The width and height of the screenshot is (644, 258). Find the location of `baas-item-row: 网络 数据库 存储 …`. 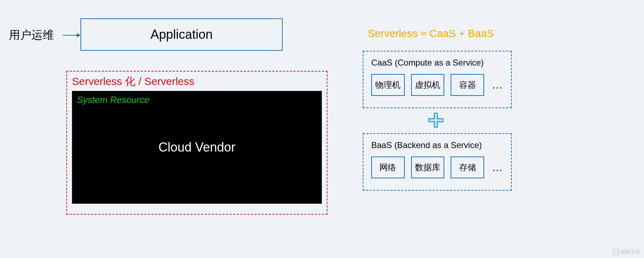

baas-item-row: 网络 数据库 存储 … is located at coordinates (437, 167).